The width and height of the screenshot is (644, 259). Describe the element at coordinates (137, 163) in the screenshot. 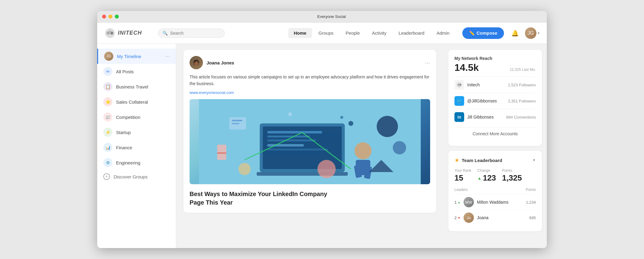

I see `sidebar-item-engineering: ⚙ Engineering` at that location.